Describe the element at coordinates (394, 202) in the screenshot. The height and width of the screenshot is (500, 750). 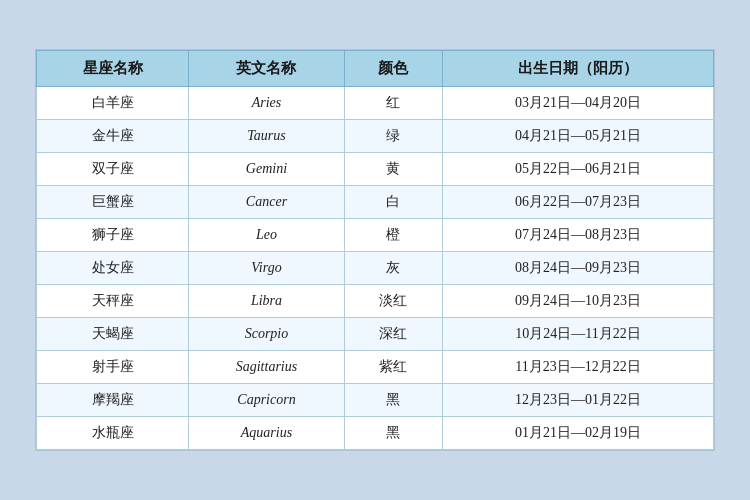
I see `cell-color: 白` at that location.